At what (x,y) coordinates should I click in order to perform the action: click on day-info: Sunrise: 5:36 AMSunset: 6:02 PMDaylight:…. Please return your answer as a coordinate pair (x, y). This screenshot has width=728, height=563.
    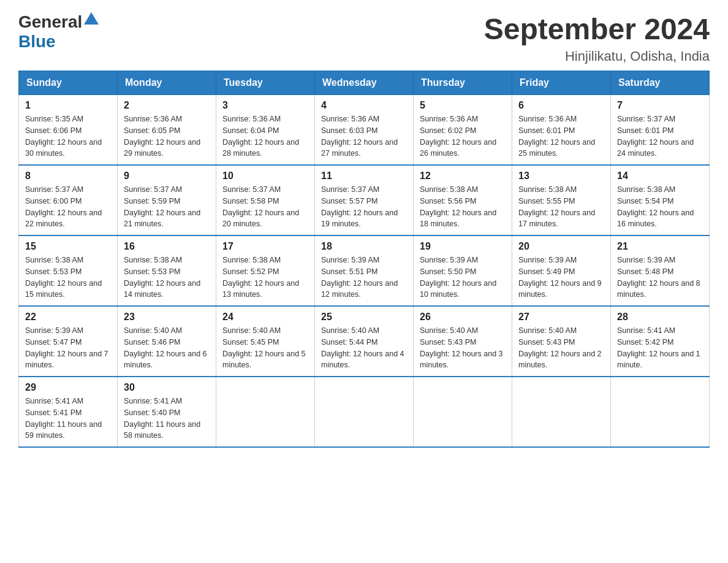
    Looking at the image, I should click on (463, 136).